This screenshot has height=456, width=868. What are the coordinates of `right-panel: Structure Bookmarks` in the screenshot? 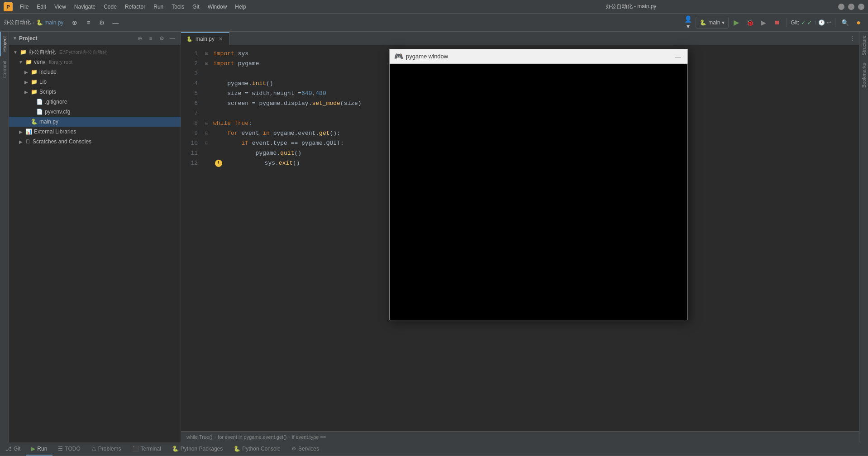 It's located at (863, 237).